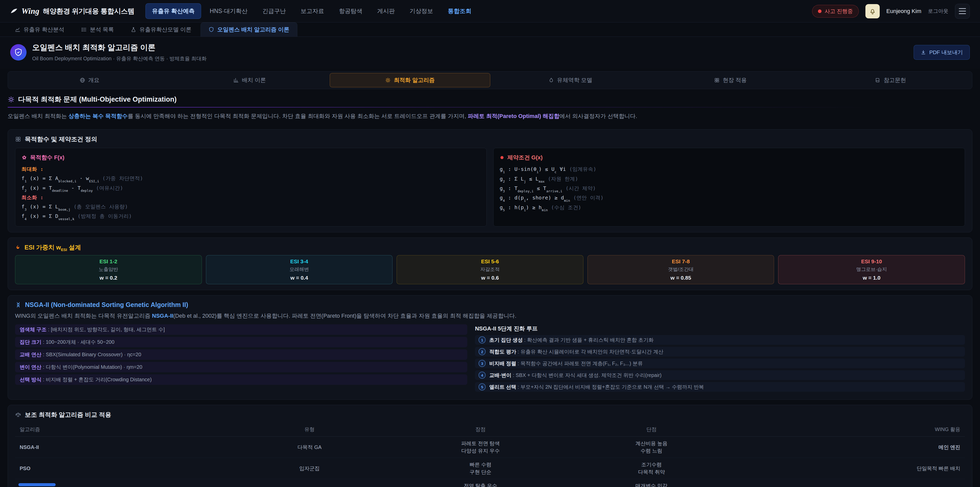 The width and height of the screenshot is (980, 487). What do you see at coordinates (241, 342) in the screenshot?
I see `spec-population: 집단 크기 : 100~200개체 · 세대수 50~200` at bounding box center [241, 342].